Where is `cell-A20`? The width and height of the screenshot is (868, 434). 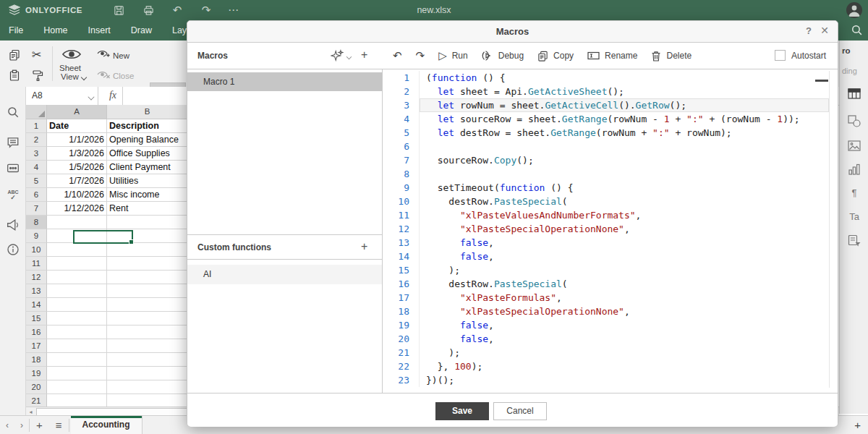
cell-A20 is located at coordinates (77, 388).